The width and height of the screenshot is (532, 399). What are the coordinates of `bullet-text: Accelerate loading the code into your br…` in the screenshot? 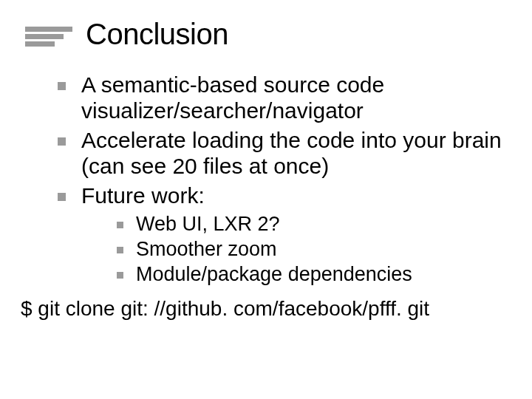 It's located at (291, 153).